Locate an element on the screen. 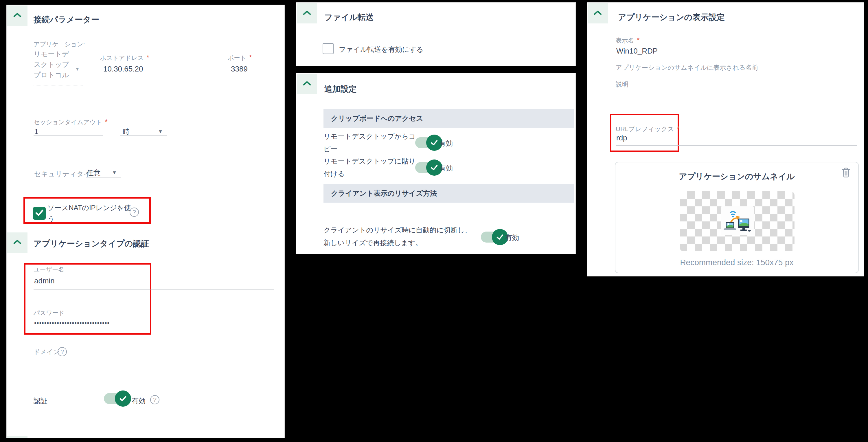  resize-reconnect-state: 有効 is located at coordinates (512, 238).